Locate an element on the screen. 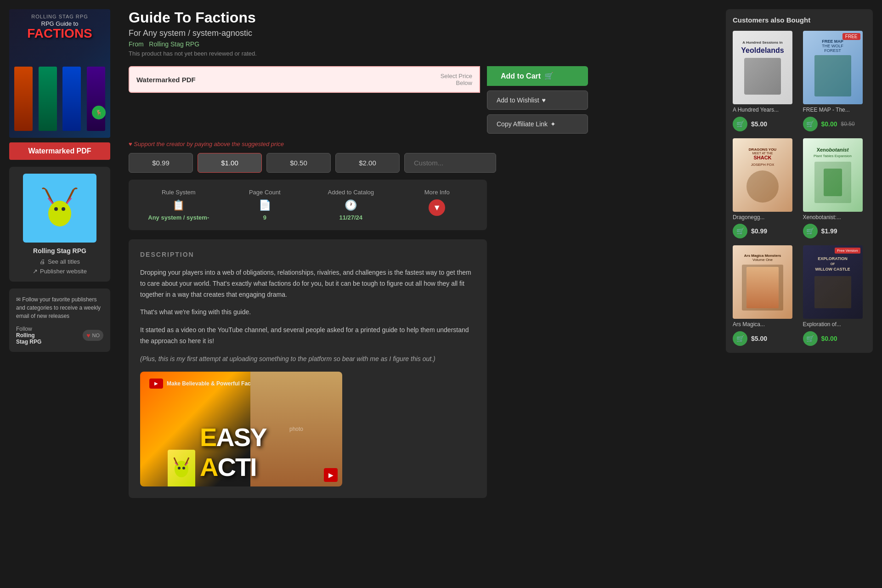  add-to-cart-small-3: 🛒 is located at coordinates (740, 231).